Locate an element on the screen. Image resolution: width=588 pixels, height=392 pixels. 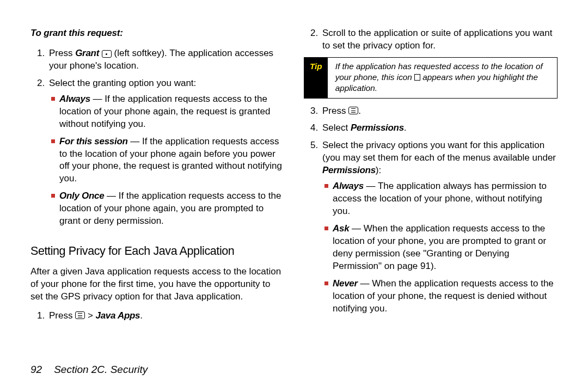
option-ask: Ask — When the application requests acce… is located at coordinates (441, 248).